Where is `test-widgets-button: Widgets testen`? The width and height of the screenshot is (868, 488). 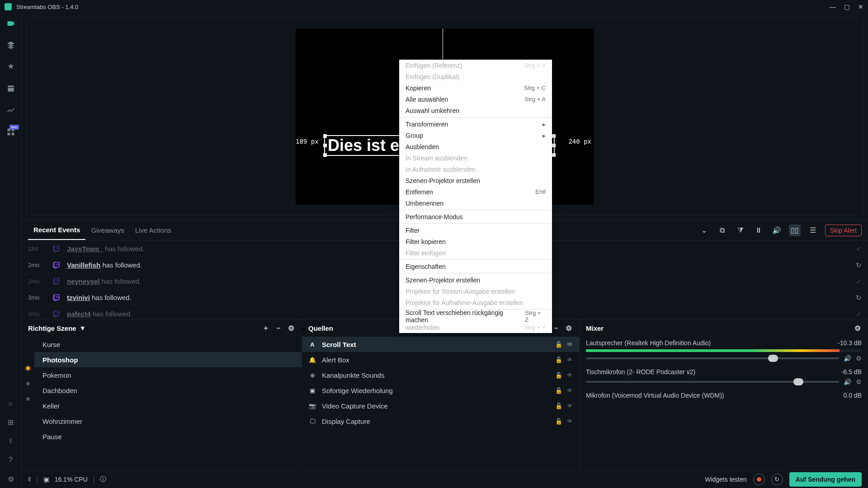 test-widgets-button: Widgets testen is located at coordinates (726, 479).